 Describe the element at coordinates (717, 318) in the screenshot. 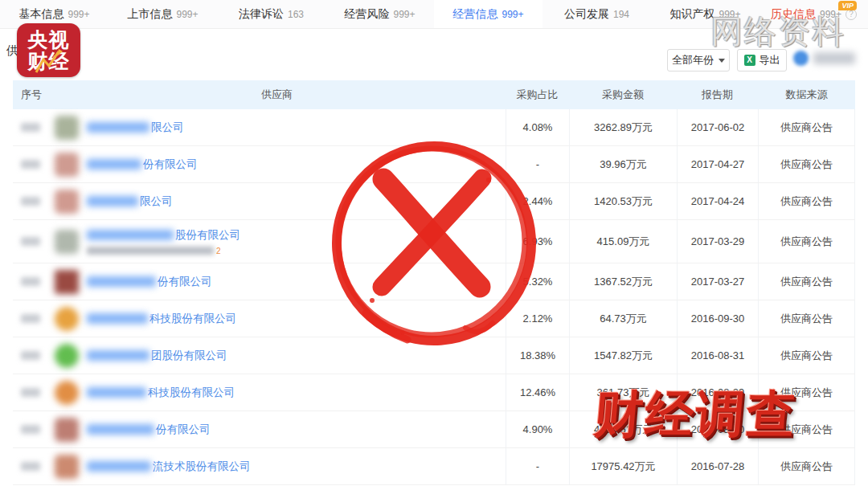

I see `report-period-cell: 2016-09-30` at that location.